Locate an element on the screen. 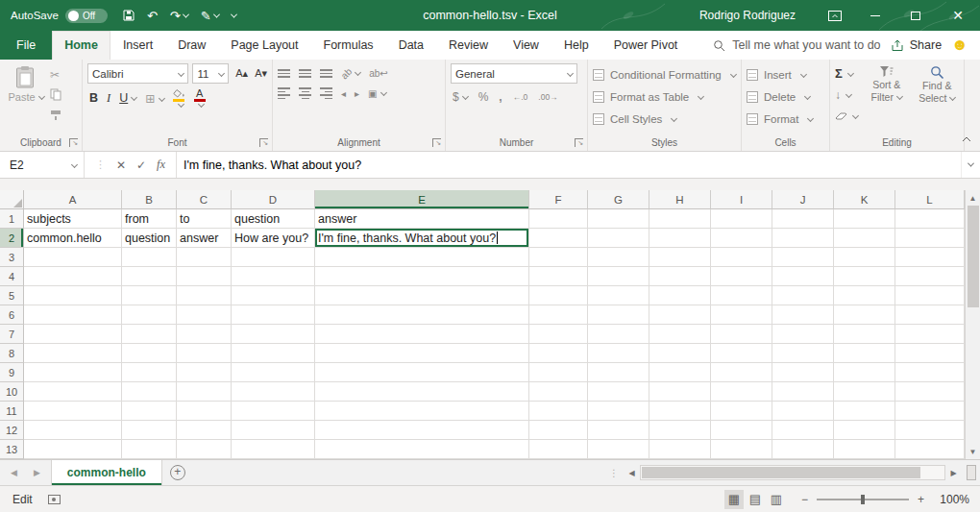 This screenshot has height=512, width=980. cell-L6 is located at coordinates (930, 315).